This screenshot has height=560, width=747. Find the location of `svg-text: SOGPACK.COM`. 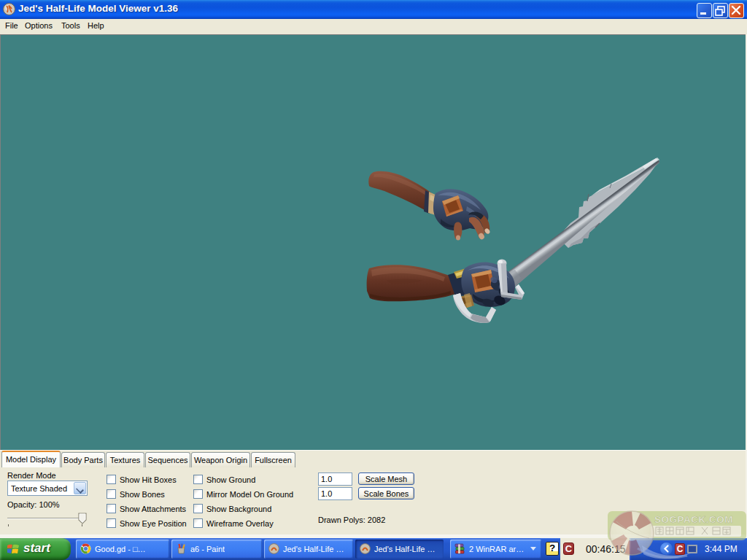

svg-text: SOGPACK.COM is located at coordinates (694, 519).